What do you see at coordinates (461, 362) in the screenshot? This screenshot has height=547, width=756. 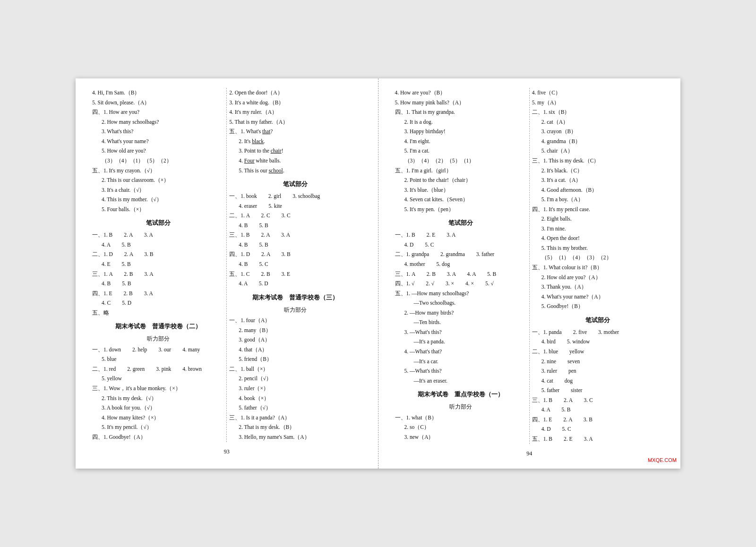 I see `item: —It's a car.` at bounding box center [461, 362].